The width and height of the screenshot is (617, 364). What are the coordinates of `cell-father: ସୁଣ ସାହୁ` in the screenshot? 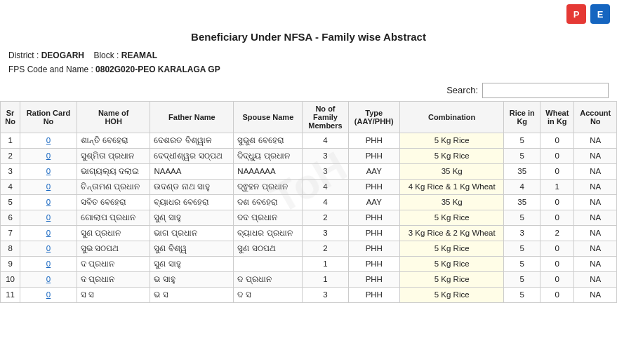 It's located at (192, 264).